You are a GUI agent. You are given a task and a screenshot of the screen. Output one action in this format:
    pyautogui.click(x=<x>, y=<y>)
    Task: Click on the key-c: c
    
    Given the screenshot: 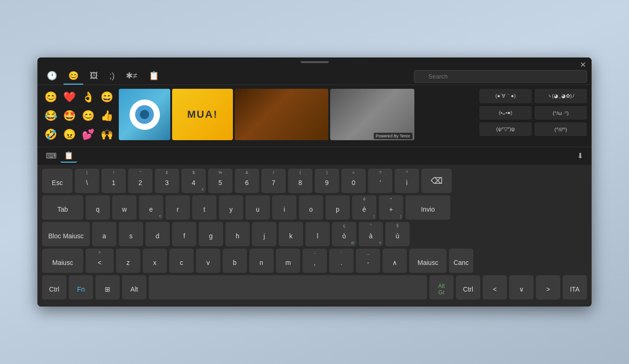 What is the action you would take?
    pyautogui.click(x=181, y=261)
    